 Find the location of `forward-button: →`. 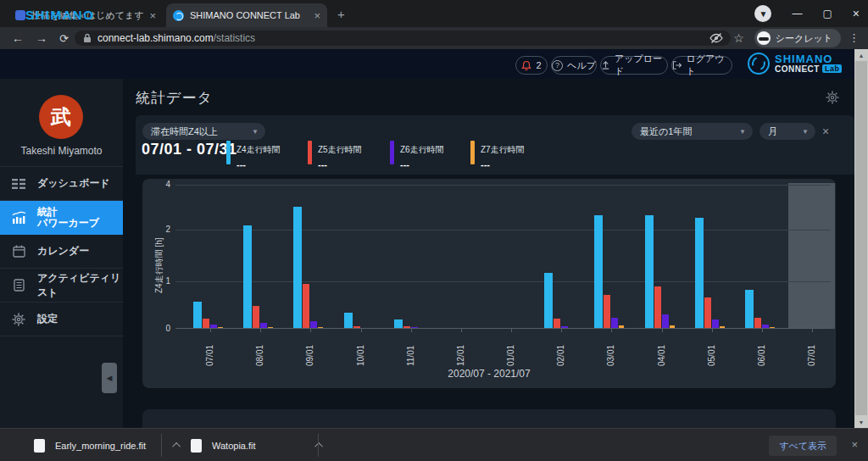

forward-button: → is located at coordinates (42, 38).